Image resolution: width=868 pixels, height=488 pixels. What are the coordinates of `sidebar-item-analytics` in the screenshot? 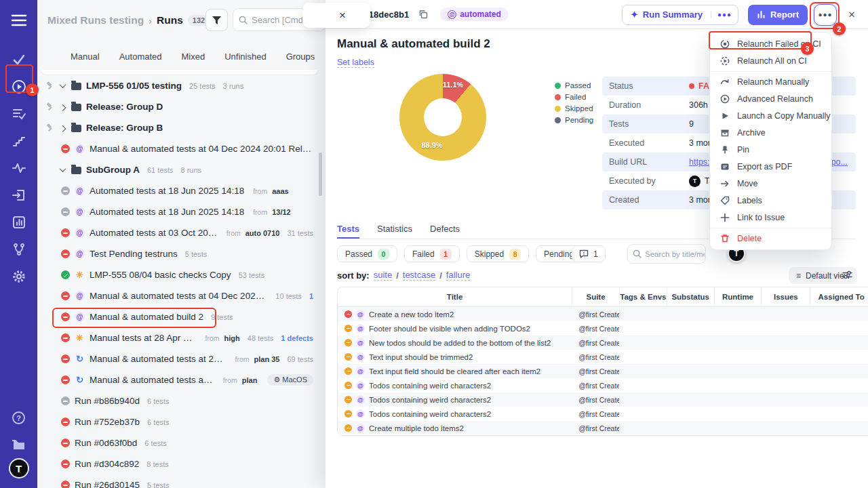 It's located at (19, 222).